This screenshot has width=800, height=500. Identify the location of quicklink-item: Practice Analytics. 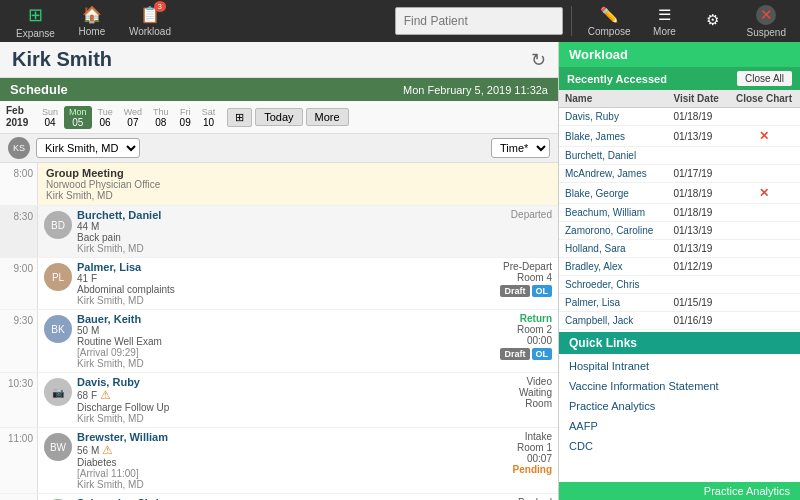
(680, 406).